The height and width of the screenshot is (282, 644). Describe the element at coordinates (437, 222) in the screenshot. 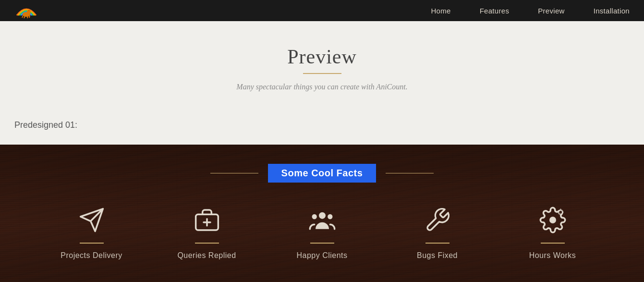

I see `wrench-icon` at that location.